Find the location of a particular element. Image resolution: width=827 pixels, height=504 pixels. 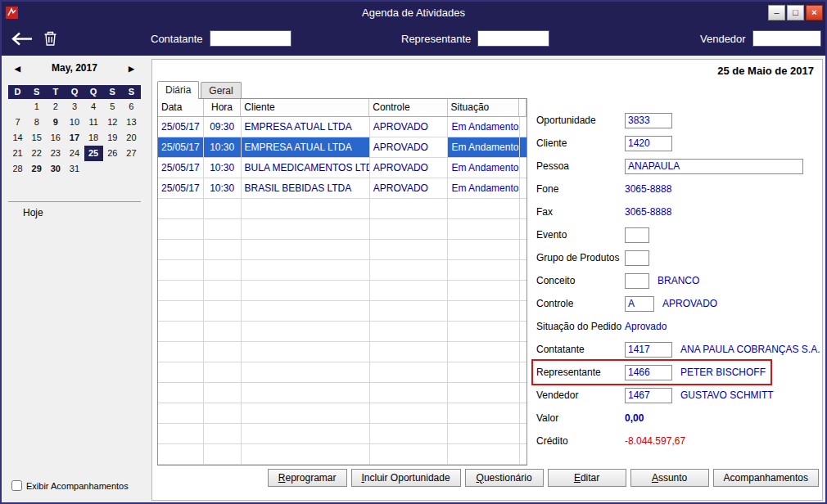

calendar-day-24: 24 is located at coordinates (74, 154).